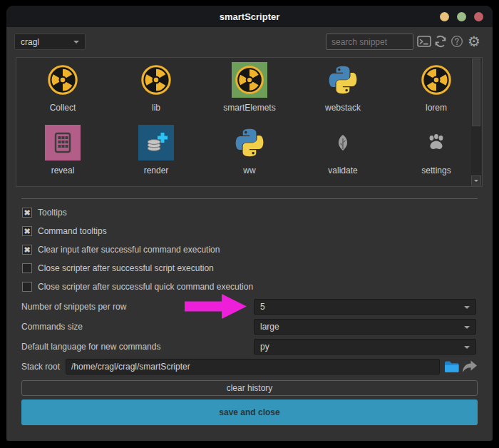 This screenshot has height=448, width=499. Describe the element at coordinates (424, 41) in the screenshot. I see `terminal-icon` at that location.